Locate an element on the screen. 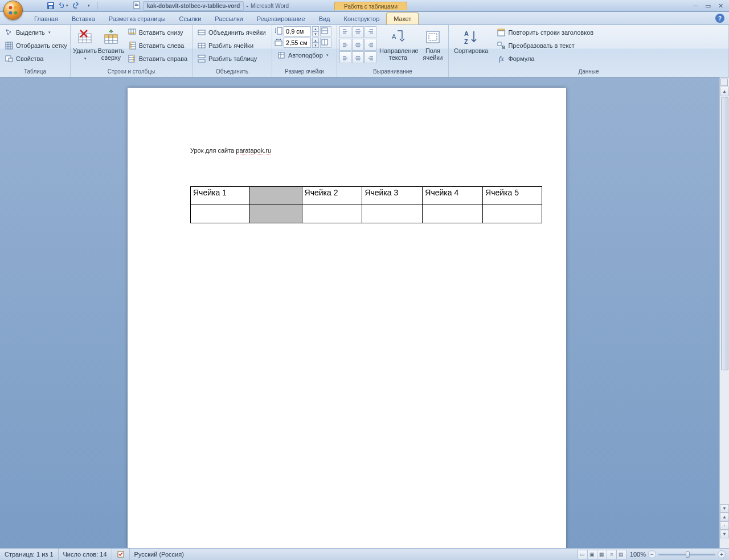 This screenshot has height=560, width=729. cell-margins-button: Поля ячейки is located at coordinates (433, 44).